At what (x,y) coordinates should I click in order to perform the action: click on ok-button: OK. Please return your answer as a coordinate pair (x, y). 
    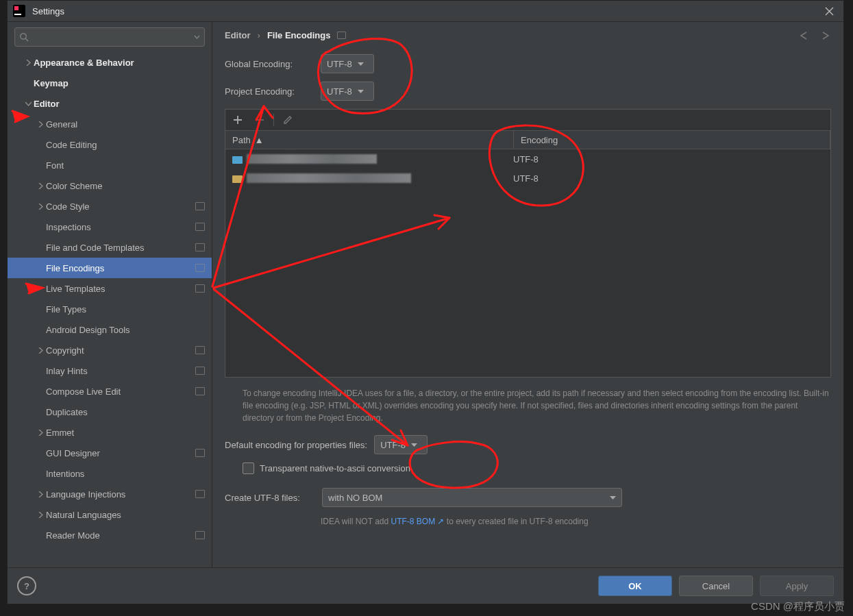
    Looking at the image, I should click on (635, 586).